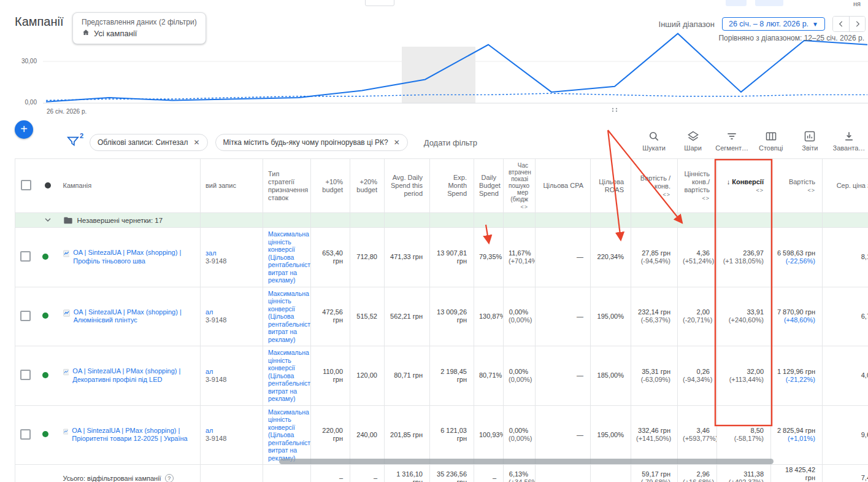  What do you see at coordinates (139, 28) in the screenshot?
I see `data-view-card: Представлення даних (2 фільтри) Усі камп…` at bounding box center [139, 28].